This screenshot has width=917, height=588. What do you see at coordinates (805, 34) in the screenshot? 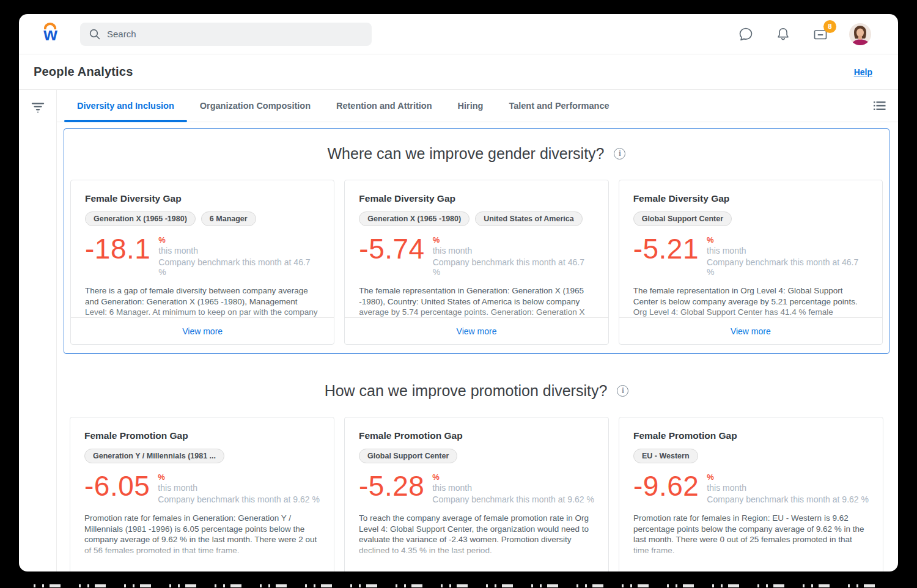
I see `top-bar-actions: 8` at bounding box center [805, 34].